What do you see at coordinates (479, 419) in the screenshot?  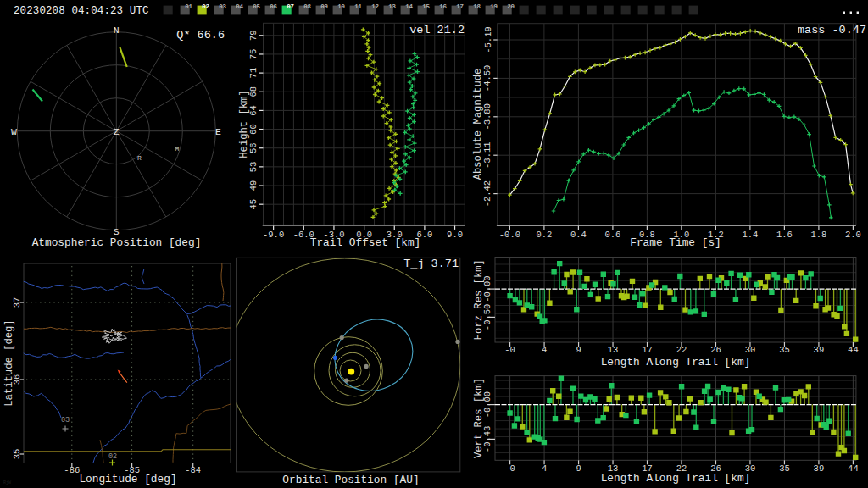 I see `svg-text: Vert Res [km]` at bounding box center [479, 419].